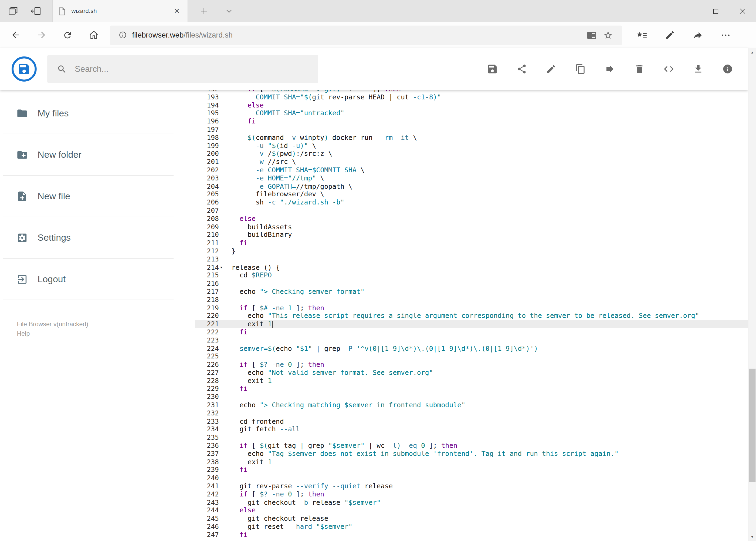 This screenshot has height=541, width=756. What do you see at coordinates (16, 35) in the screenshot?
I see `back-icon` at bounding box center [16, 35].